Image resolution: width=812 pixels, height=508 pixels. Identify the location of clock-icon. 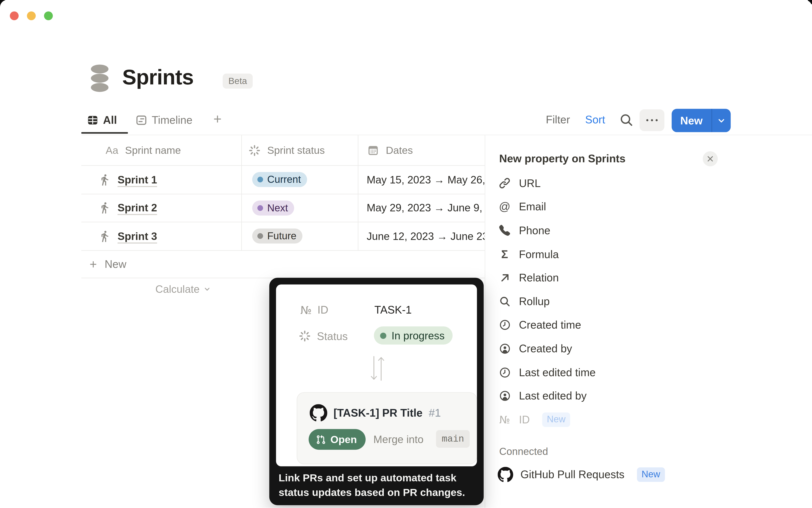
(504, 325).